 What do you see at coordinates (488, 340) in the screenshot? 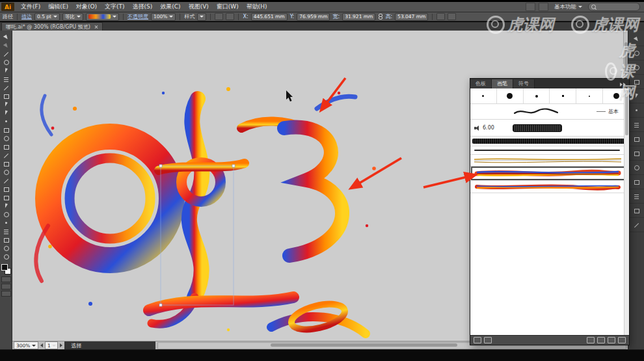
I see `libraries-panel-icon` at bounding box center [488, 340].